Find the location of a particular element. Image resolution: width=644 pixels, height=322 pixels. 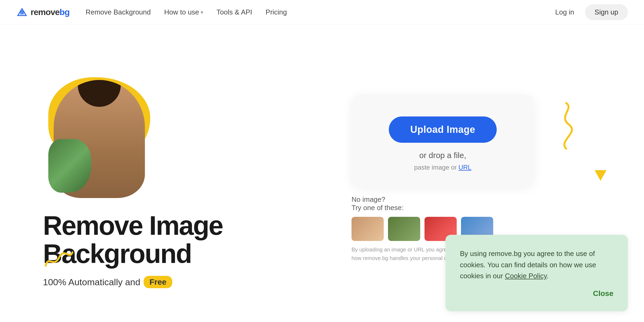

url-link: URL is located at coordinates (465, 167).